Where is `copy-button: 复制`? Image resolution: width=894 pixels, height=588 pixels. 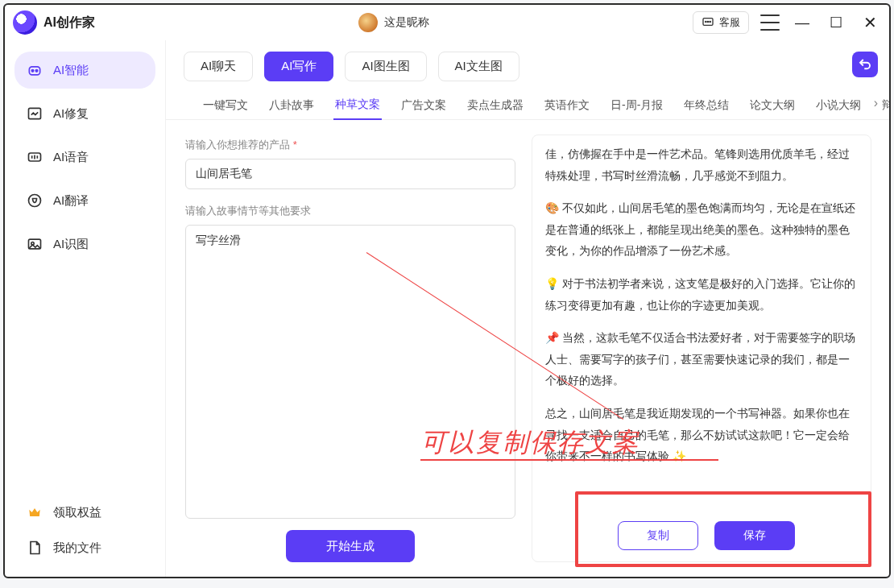
copy-button: 复制 is located at coordinates (658, 536).